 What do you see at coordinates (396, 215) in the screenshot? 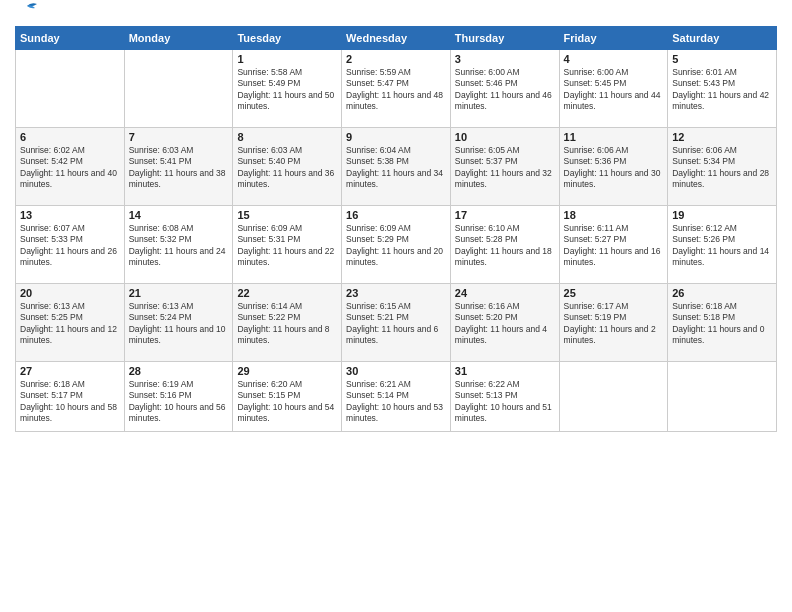
I see `day-number: 16` at bounding box center [396, 215].